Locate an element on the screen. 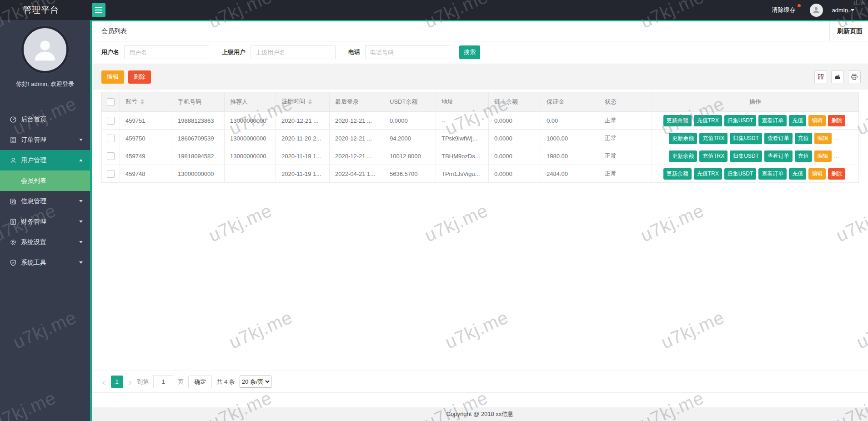 This screenshot has width=868, height=421. username-input is located at coordinates (166, 52).